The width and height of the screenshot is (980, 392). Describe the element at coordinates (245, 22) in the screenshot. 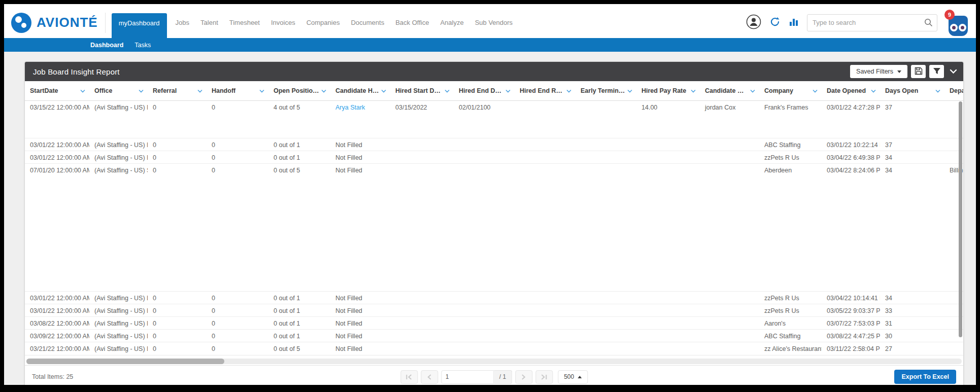

I see `nav-item-timesheet: Timesheet` at that location.